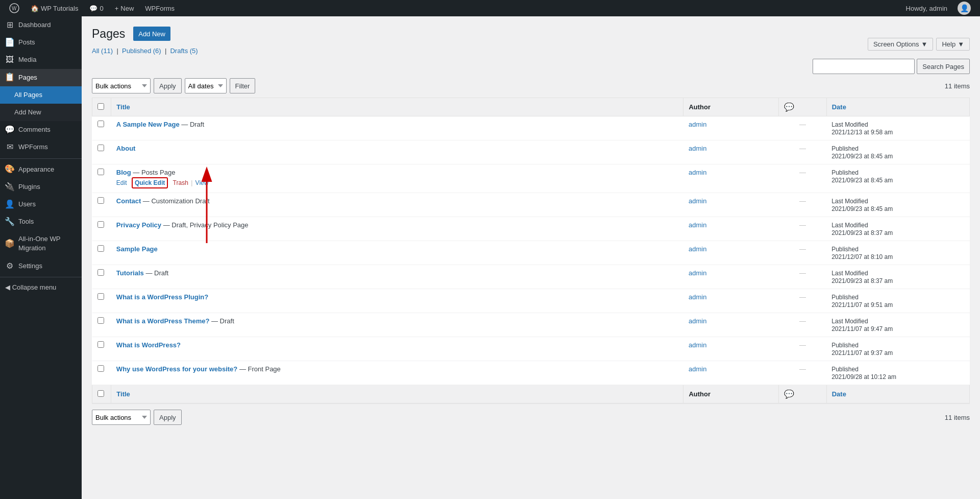 This screenshot has width=980, height=499. I want to click on title-sort-link: Title, so click(124, 107).